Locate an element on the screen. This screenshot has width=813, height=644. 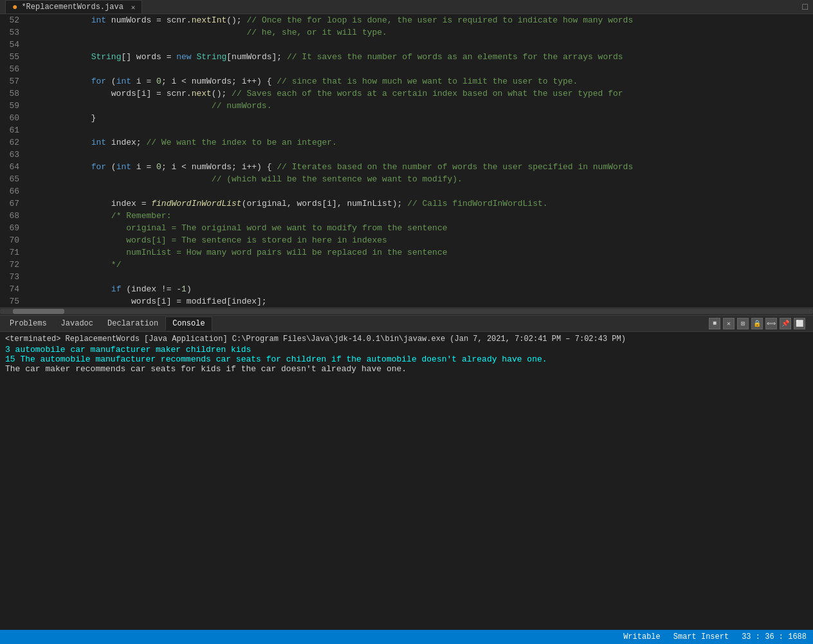
code-line: 64 for (int i = 0; i < numWords; i++) { … is located at coordinates (406, 167).